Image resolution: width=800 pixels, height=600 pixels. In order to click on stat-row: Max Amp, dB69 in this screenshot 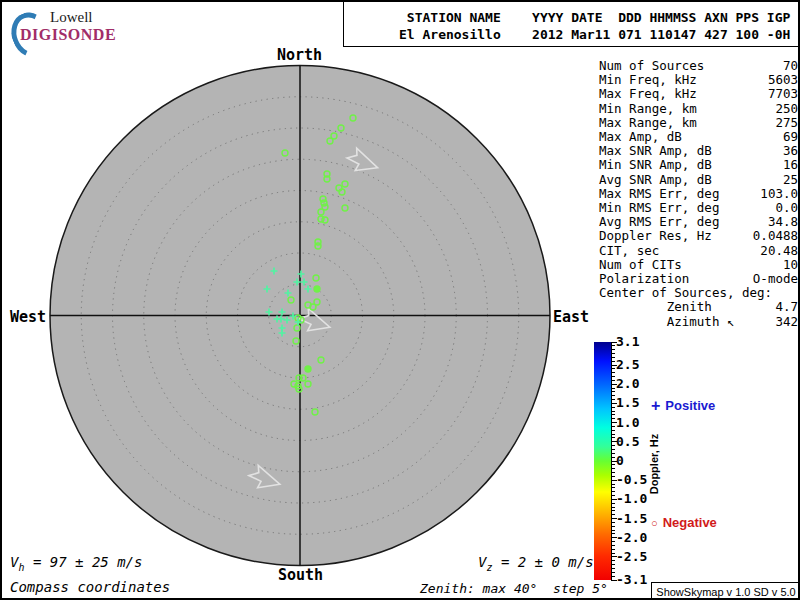, I will do `click(698, 137)`.